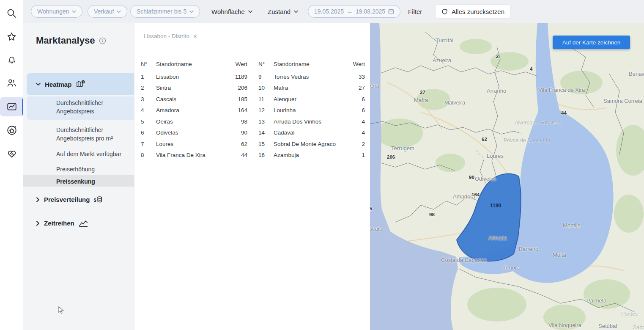  What do you see at coordinates (194, 88) in the screenshot?
I see `table-row: 2Sintra206` at bounding box center [194, 88].